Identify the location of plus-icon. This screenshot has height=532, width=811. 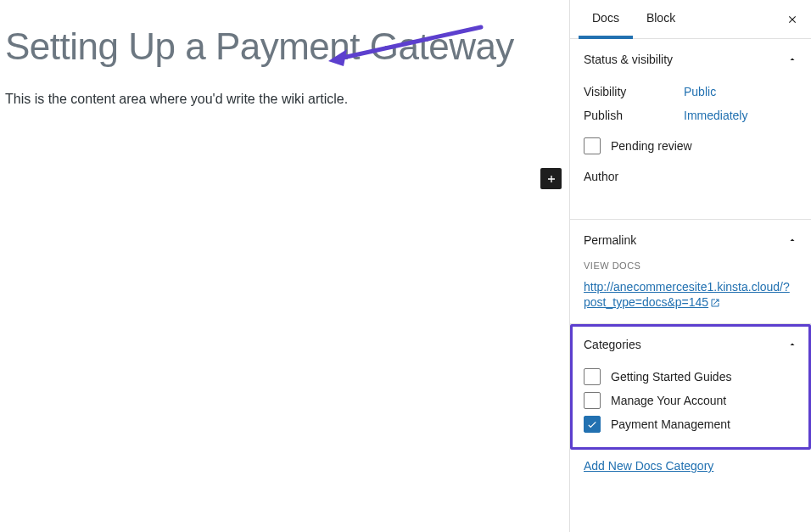
(551, 179).